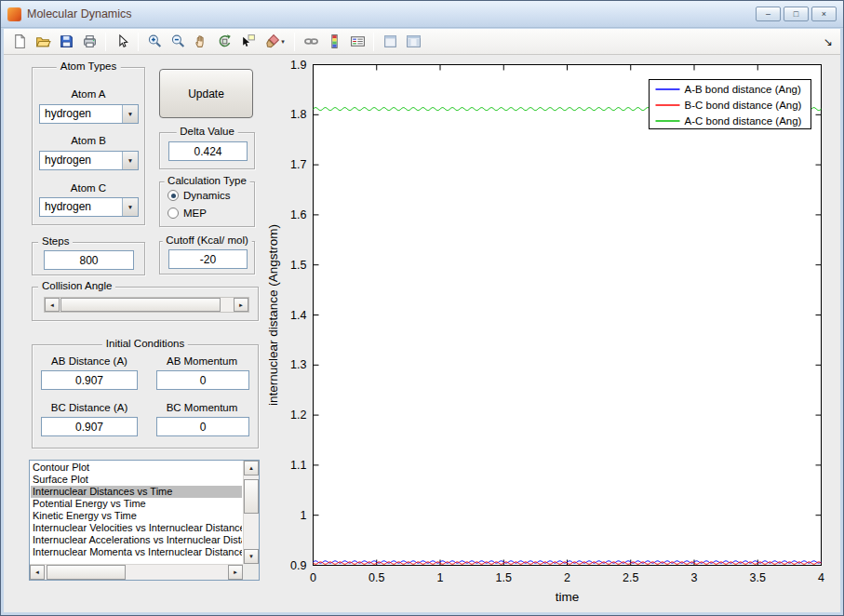 Image resolution: width=844 pixels, height=616 pixels. I want to click on dock-figure-icon: ↘, so click(830, 42).